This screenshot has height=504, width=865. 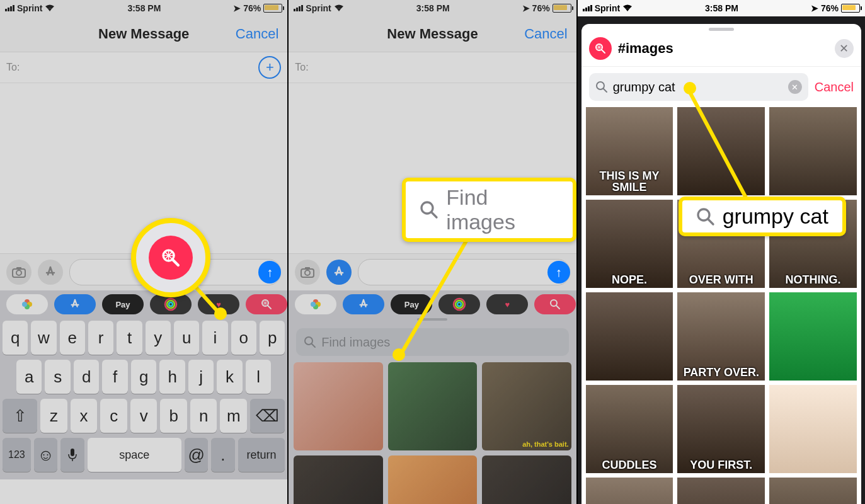 I want to click on close-sheet-button: ✕, so click(x=844, y=49).